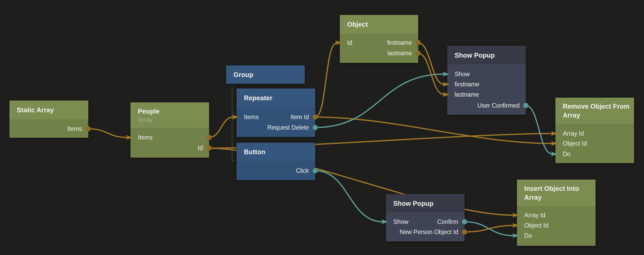 The image size is (644, 255). What do you see at coordinates (429, 232) in the screenshot?
I see `port-label-new-person-object-id: New Person Object Id` at bounding box center [429, 232].